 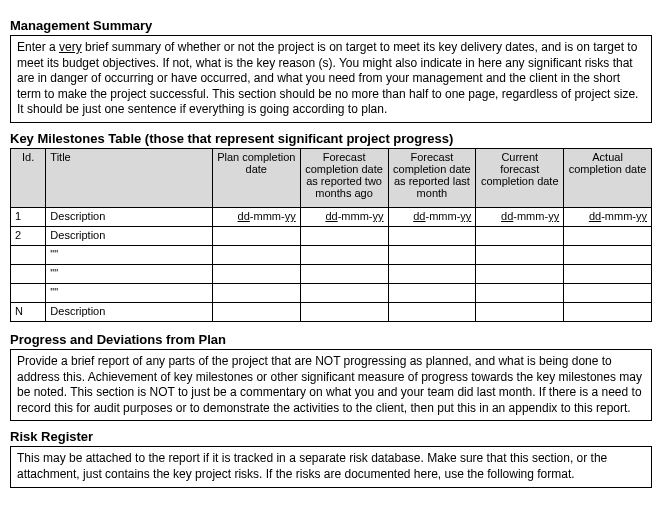 What do you see at coordinates (331, 436) in the screenshot?
I see `risk-title: Risk Register` at bounding box center [331, 436].